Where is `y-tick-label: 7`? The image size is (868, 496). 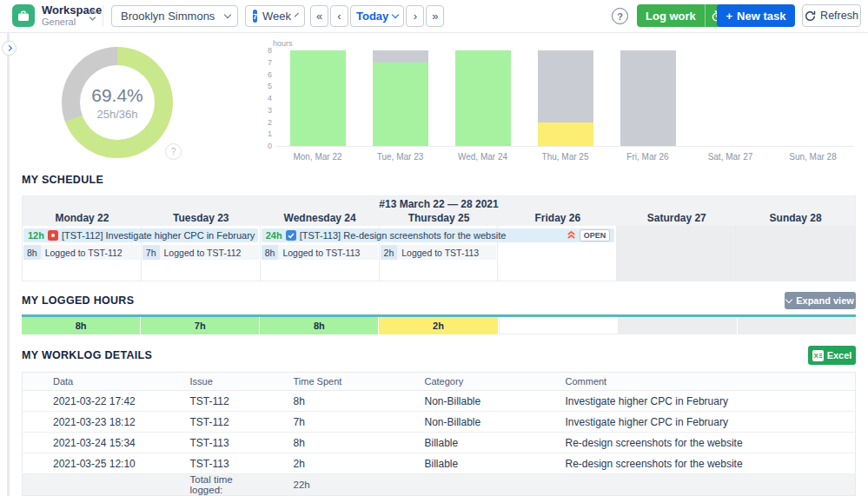 y-tick-label: 7 is located at coordinates (266, 63).